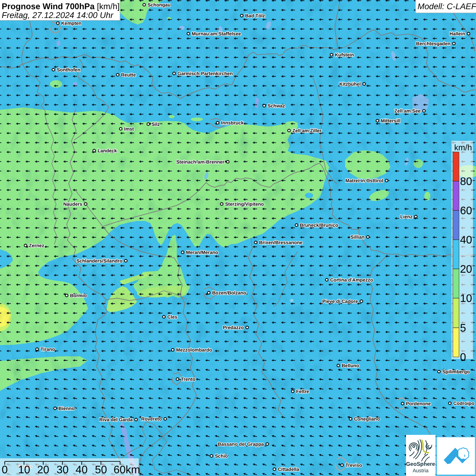 The width and height of the screenshot is (476, 476). What do you see at coordinates (367, 419) in the screenshot?
I see `svg-text: Conegliano` at bounding box center [367, 419].